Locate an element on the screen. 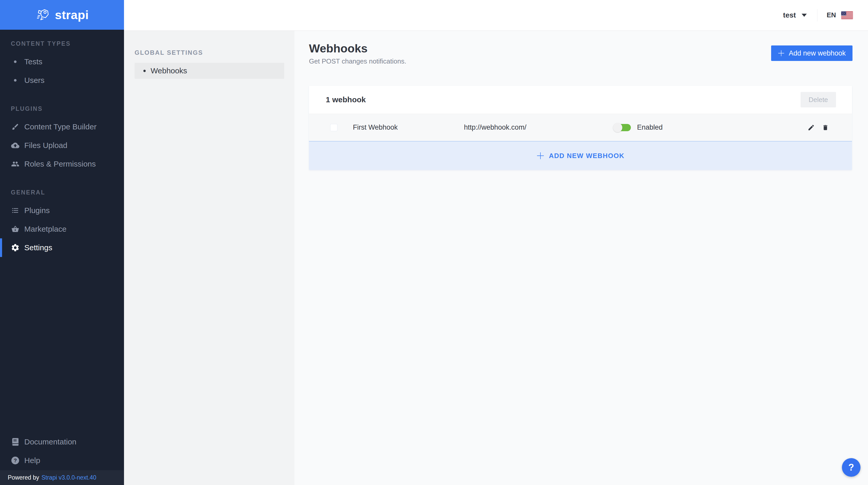 The width and height of the screenshot is (868, 485). webhook-count: 1 webhook is located at coordinates (346, 100).